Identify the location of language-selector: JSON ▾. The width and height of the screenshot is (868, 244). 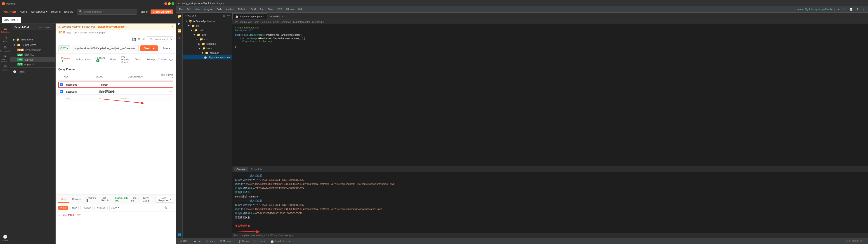
(116, 208).